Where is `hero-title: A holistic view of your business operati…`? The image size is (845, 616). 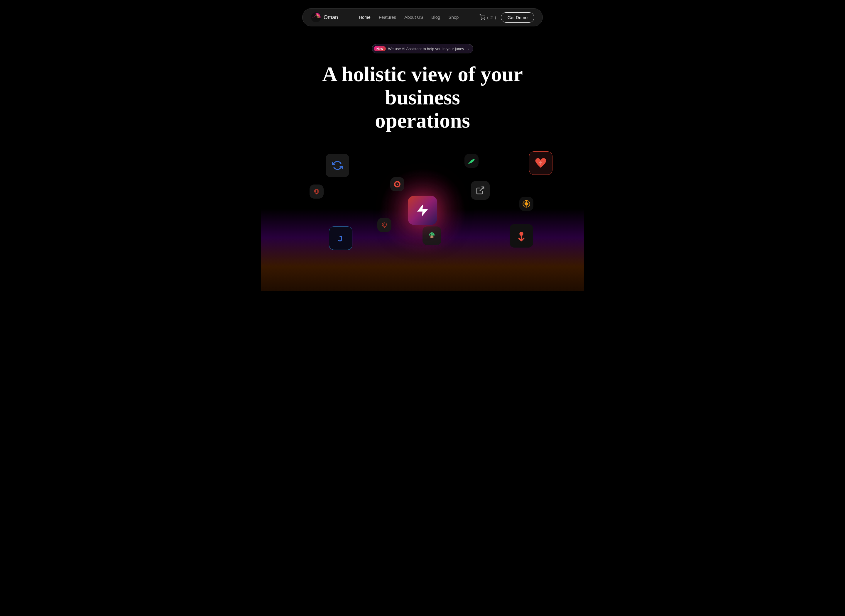
hero-title: A holistic view of your business operati… is located at coordinates (422, 98).